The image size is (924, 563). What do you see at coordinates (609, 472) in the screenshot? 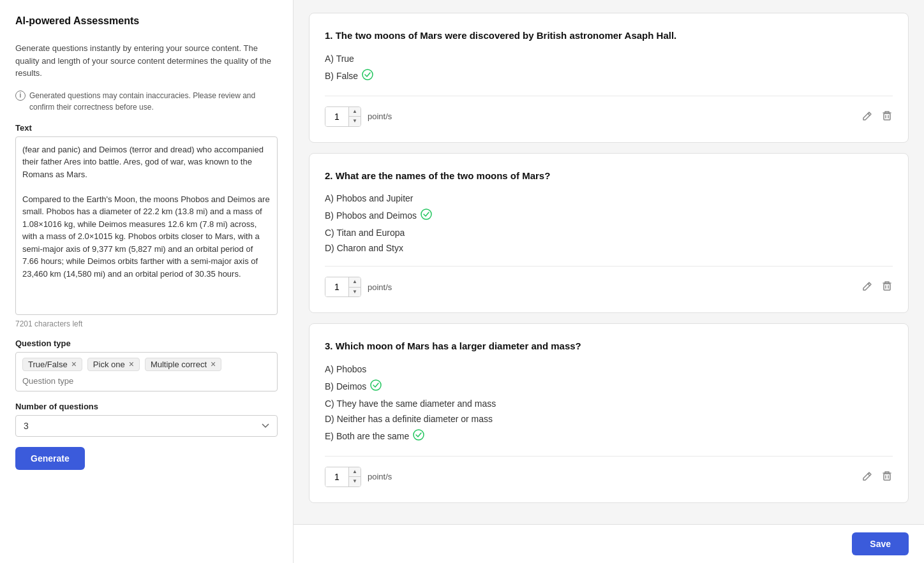
I see `points-row-3: ▲▼point/s` at bounding box center [609, 472].